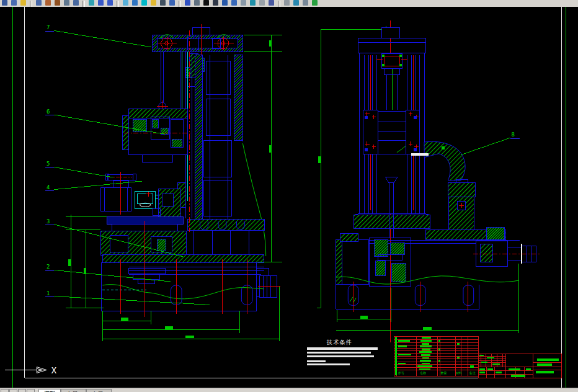 This screenshot has width=578, height=392. Describe the element at coordinates (5, 391) in the screenshot. I see `tab-nav-first-button: |◀` at that location.